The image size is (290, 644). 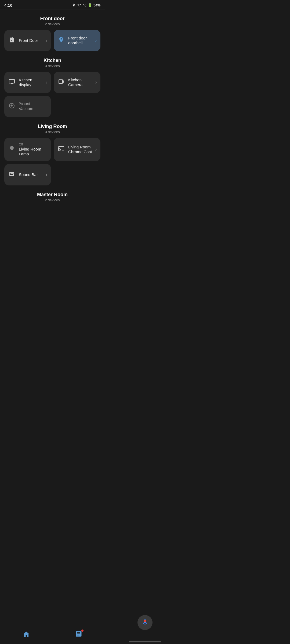 What do you see at coordinates (80, 41) in the screenshot?
I see `front-door-doorbell-name: Front door doorbell` at bounding box center [80, 41].